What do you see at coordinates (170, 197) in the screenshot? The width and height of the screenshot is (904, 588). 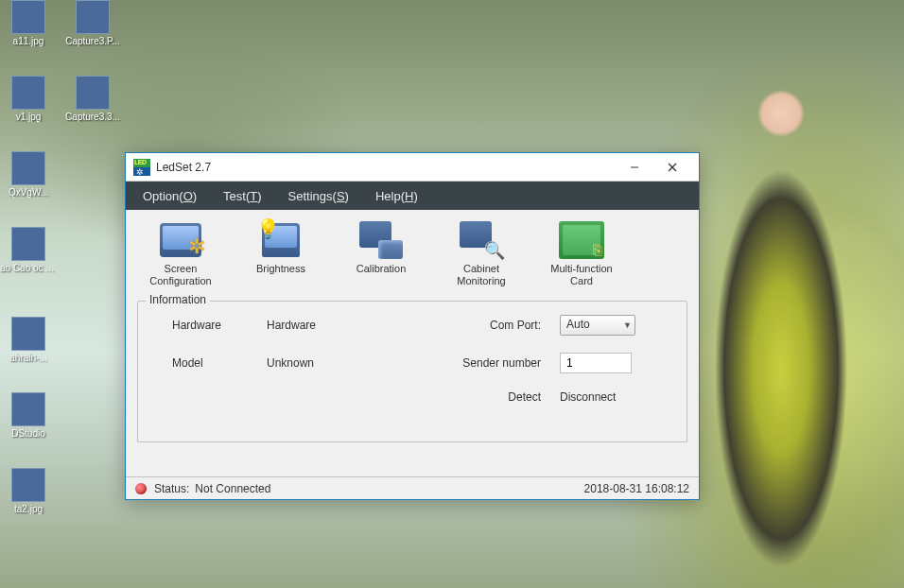 I see `menu-option-label: Option(O)` at bounding box center [170, 197].